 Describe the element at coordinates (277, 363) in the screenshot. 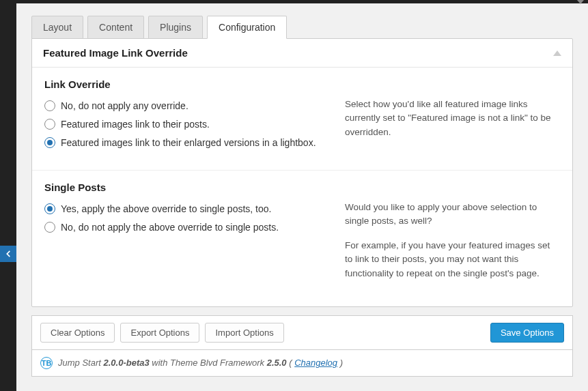

I see `footer-framework-version: 2.5.0` at that location.